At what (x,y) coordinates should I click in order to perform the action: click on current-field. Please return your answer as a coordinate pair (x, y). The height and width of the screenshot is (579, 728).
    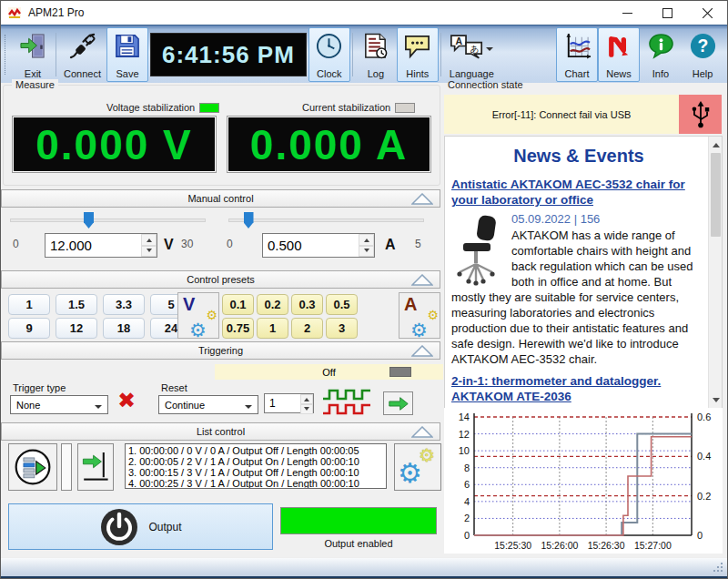
    Looking at the image, I should click on (318, 246).